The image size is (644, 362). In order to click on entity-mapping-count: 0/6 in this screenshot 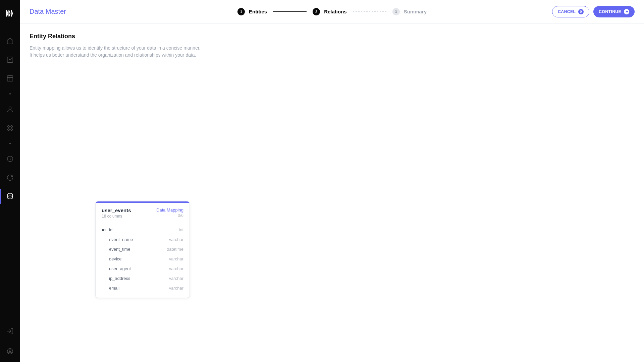, I will do `click(180, 216)`.